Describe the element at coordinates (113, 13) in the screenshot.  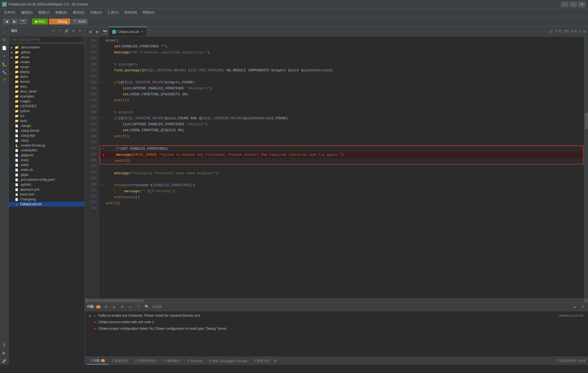
I see `menu-tools: 工具(T)` at that location.